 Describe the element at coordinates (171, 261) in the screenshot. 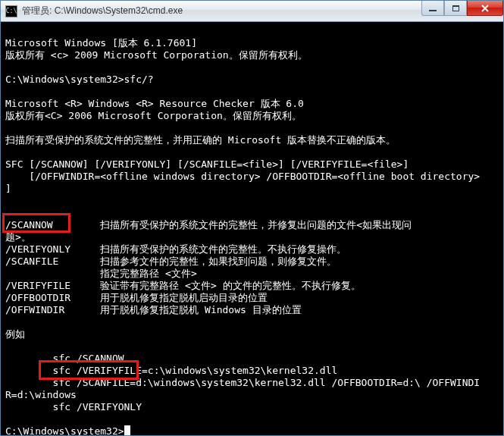

I see `output-line: /SCANFILE 扫描参考文件的完整性，如果找到问题，则修复文件。` at that location.